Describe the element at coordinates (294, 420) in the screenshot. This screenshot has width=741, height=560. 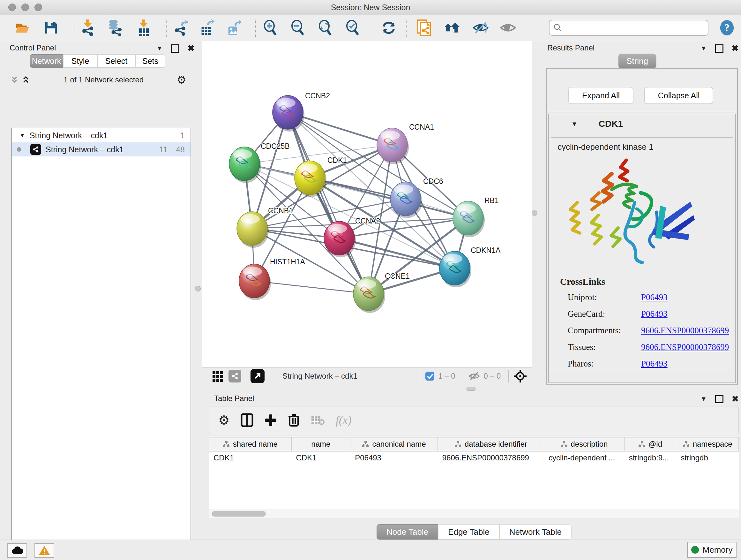
I see `delete-column-icon` at that location.